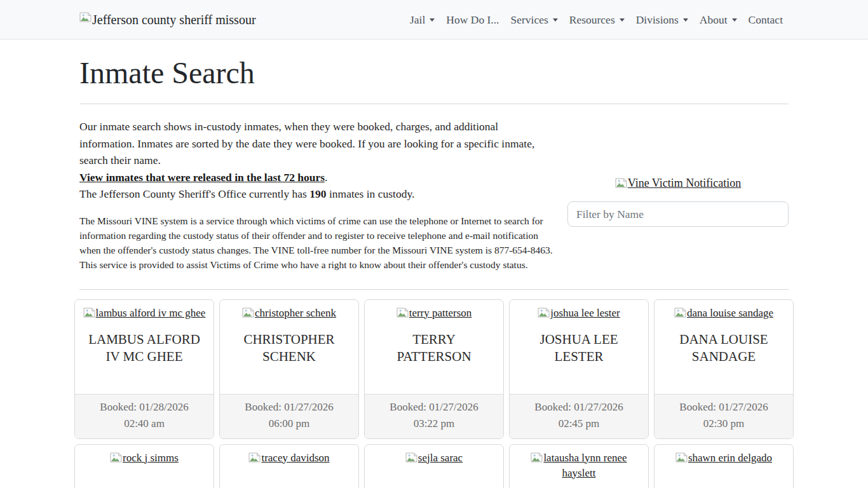 This screenshot has height=488, width=868. Describe the element at coordinates (597, 20) in the screenshot. I see `nav-item-resources: Resources` at that location.